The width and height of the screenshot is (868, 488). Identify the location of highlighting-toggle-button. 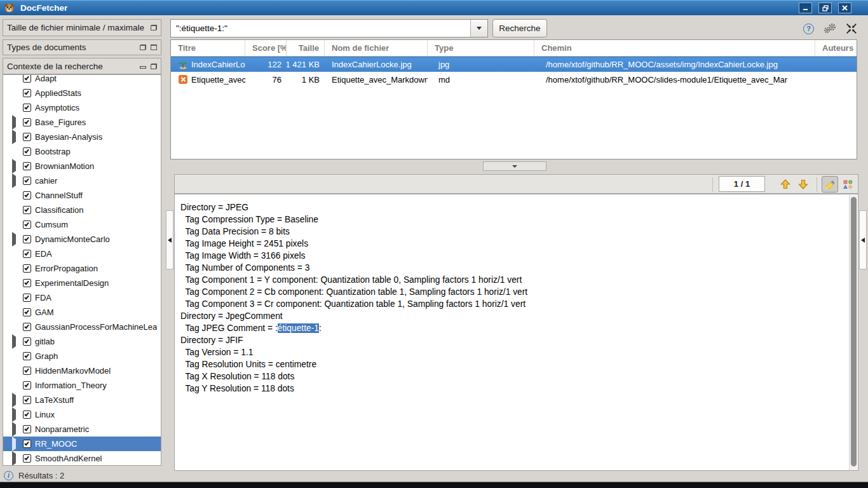
(830, 184).